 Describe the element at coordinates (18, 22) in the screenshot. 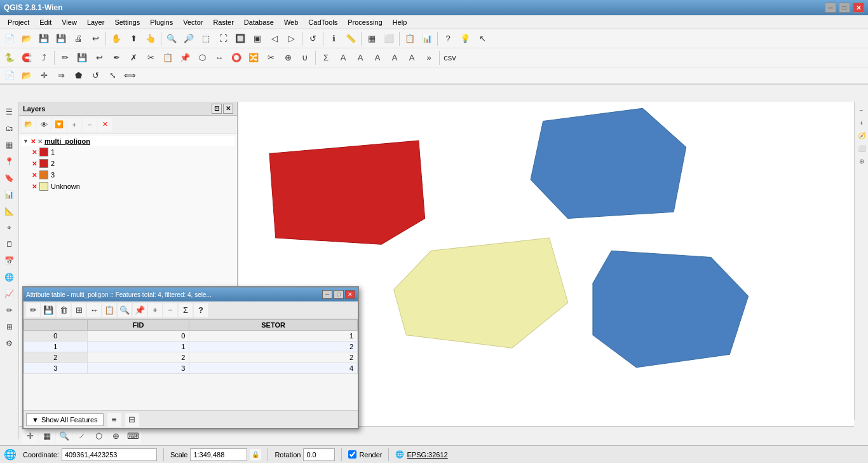

I see `menu-project: Project` at that location.